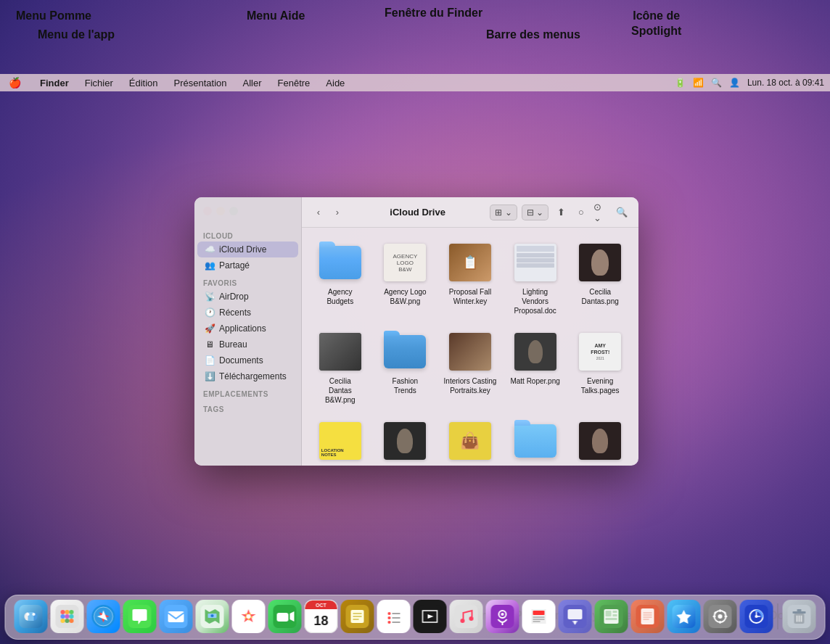  I want to click on menubar-wifi: 📶, so click(698, 83).